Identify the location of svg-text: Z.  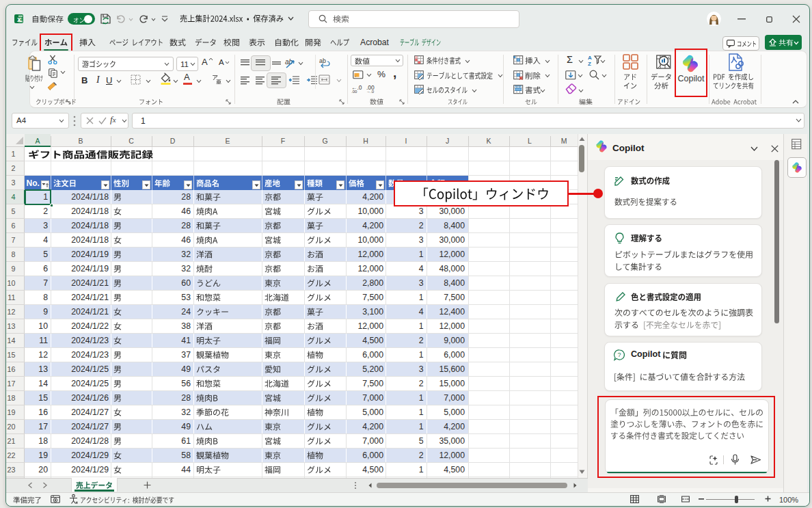
(589, 64).